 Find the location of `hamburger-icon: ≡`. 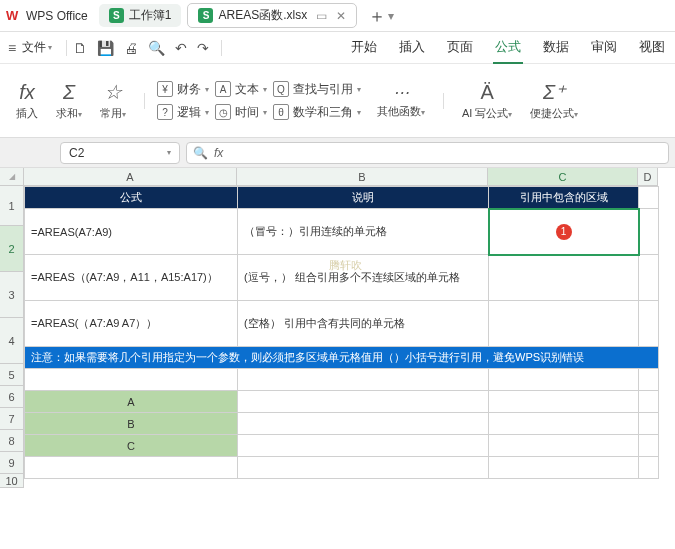

hamburger-icon: ≡ is located at coordinates (12, 48).